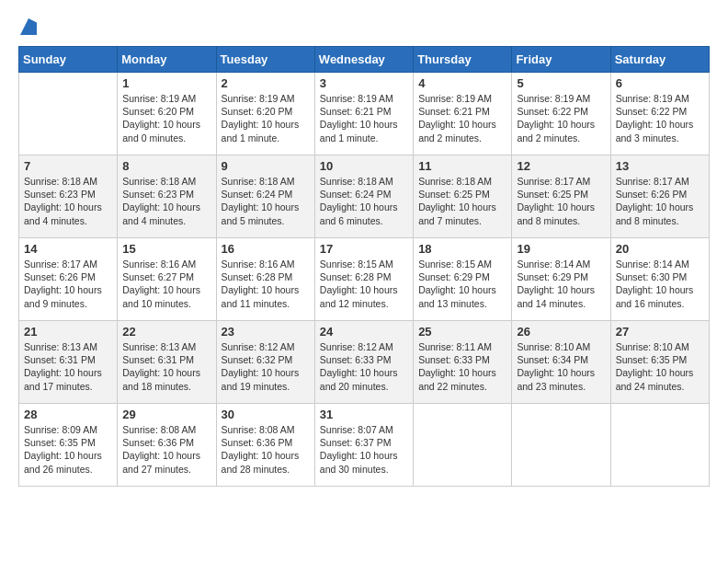 The width and height of the screenshot is (728, 563). What do you see at coordinates (561, 197) in the screenshot?
I see `calendar-cell: 12Sunrise: 8:17 AM Sunset: 6:25 PM Dayli…` at bounding box center [561, 197].